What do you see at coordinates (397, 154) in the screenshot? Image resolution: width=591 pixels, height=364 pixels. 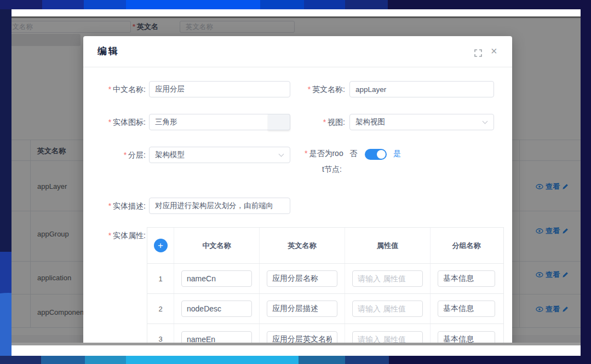 I see `toggle-on-text: 是` at bounding box center [397, 154].